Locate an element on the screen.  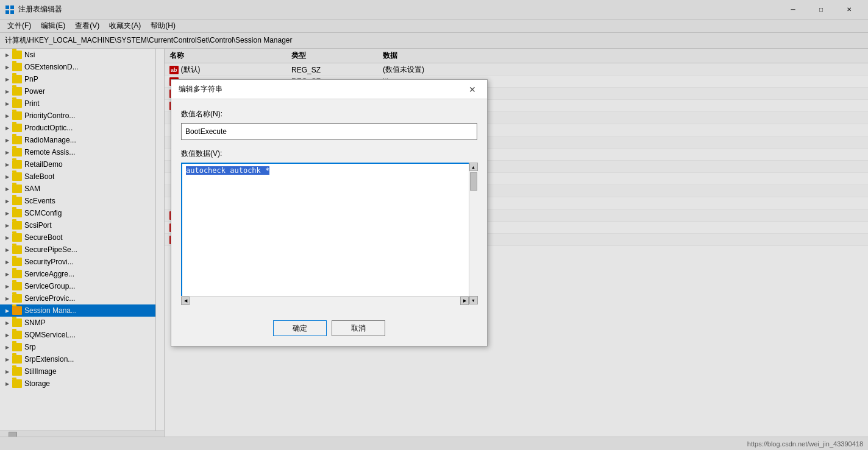
dialog-title-bar: 编辑多字符串 ✕ is located at coordinates (329, 90).